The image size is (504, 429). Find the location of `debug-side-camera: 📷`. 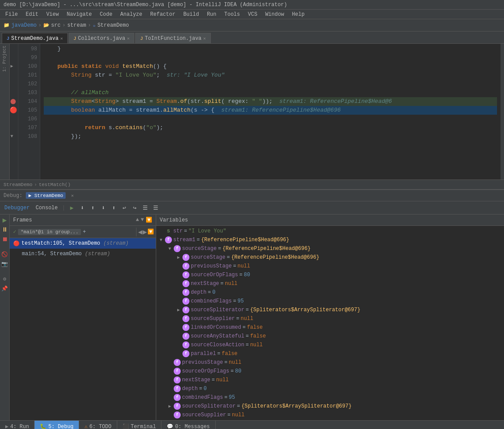

debug-side-camera: 📷 is located at coordinates (5, 264).